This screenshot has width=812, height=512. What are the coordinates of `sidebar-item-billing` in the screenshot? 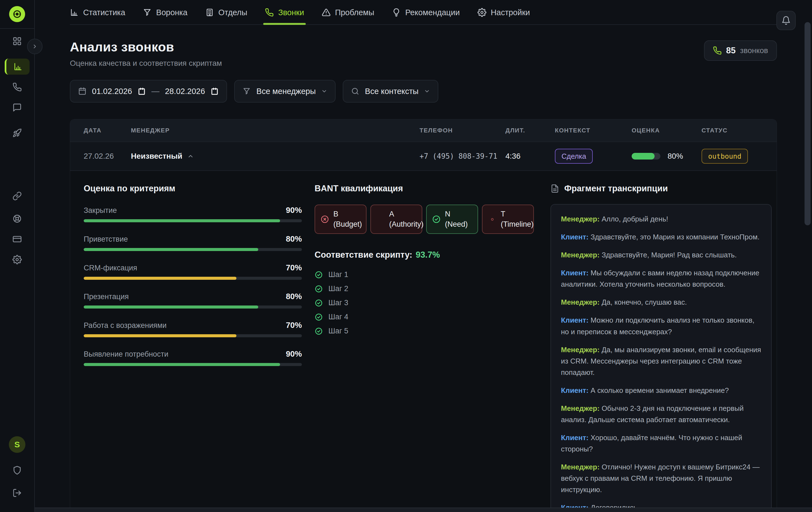 It's located at (17, 239).